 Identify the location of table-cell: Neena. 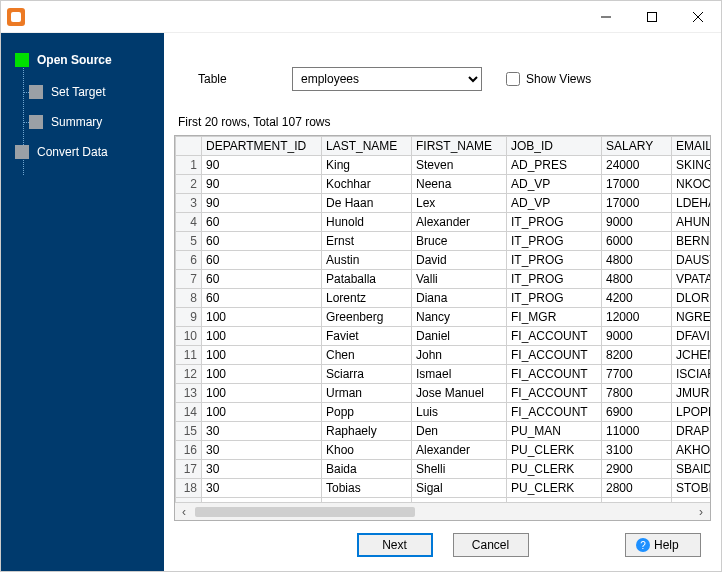
(460, 184).